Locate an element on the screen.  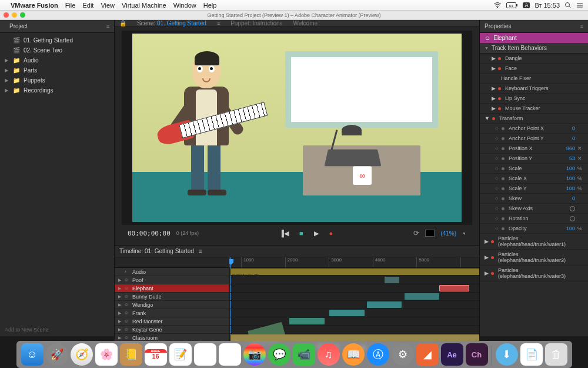
spotlight-icon is located at coordinates (568, 5).